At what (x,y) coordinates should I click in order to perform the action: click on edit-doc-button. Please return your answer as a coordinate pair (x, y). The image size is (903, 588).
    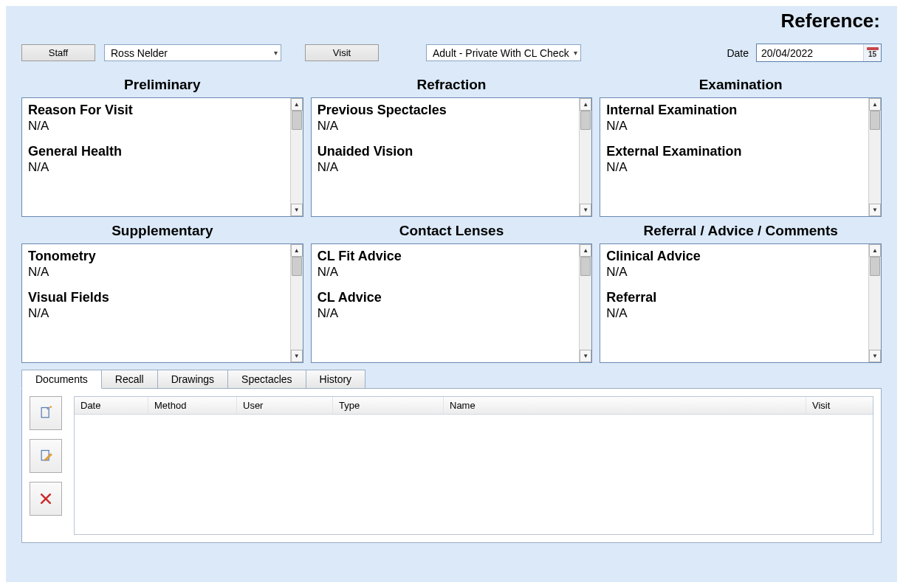
    Looking at the image, I should click on (46, 456).